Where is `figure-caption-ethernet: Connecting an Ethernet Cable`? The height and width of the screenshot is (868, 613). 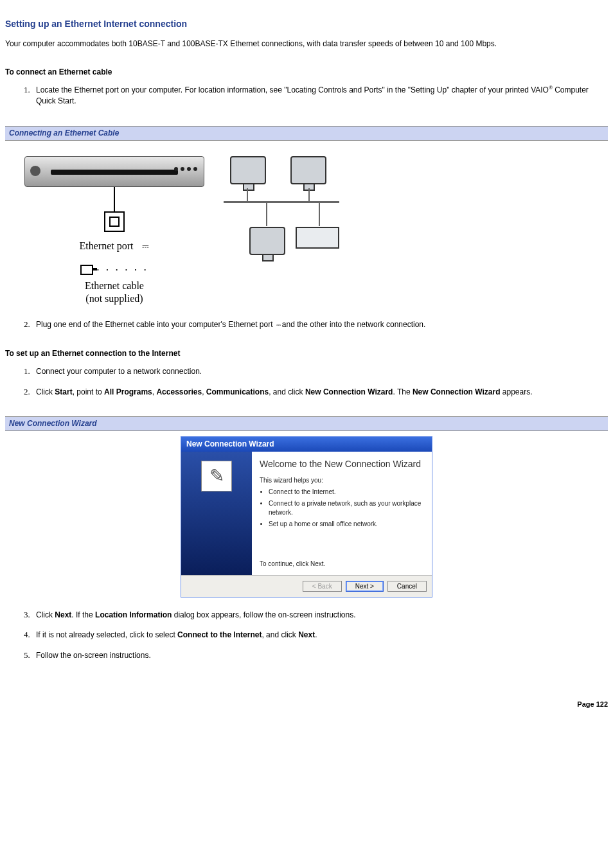 figure-caption-ethernet: Connecting an Ethernet Cable is located at coordinates (306, 134).